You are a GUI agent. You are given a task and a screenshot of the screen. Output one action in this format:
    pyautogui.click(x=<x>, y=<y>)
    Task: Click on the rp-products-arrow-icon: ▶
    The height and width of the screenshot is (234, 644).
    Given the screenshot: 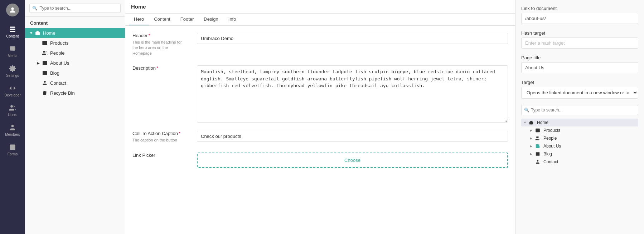 What is the action you would take?
    pyautogui.click(x=532, y=130)
    